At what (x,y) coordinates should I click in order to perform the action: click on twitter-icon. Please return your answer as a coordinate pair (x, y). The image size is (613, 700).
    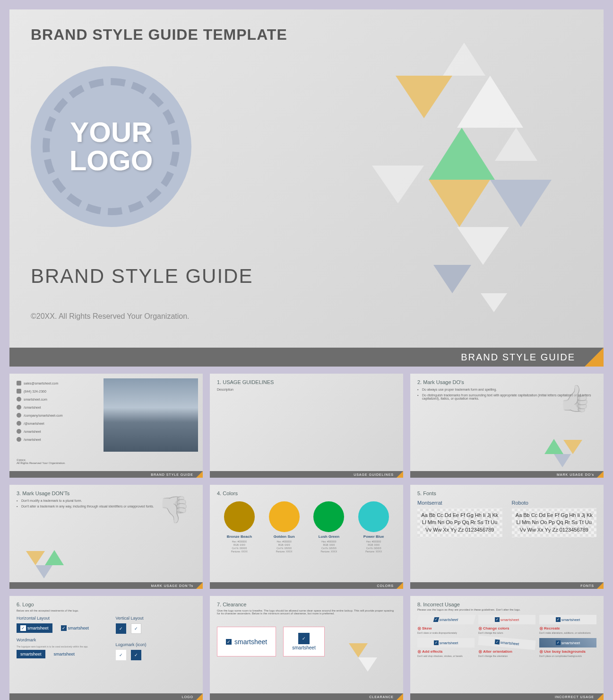
    Looking at the image, I should click on (19, 431).